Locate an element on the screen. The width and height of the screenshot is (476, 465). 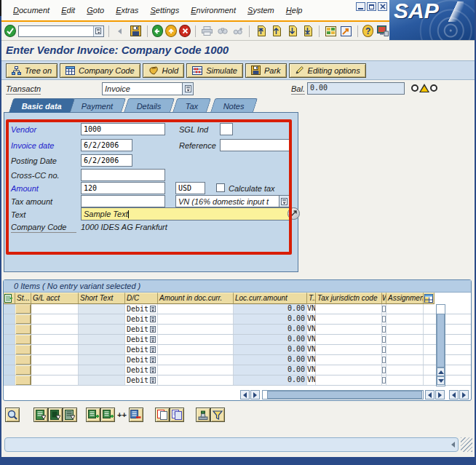
horizontal-scrollbar is located at coordinates (237, 394).